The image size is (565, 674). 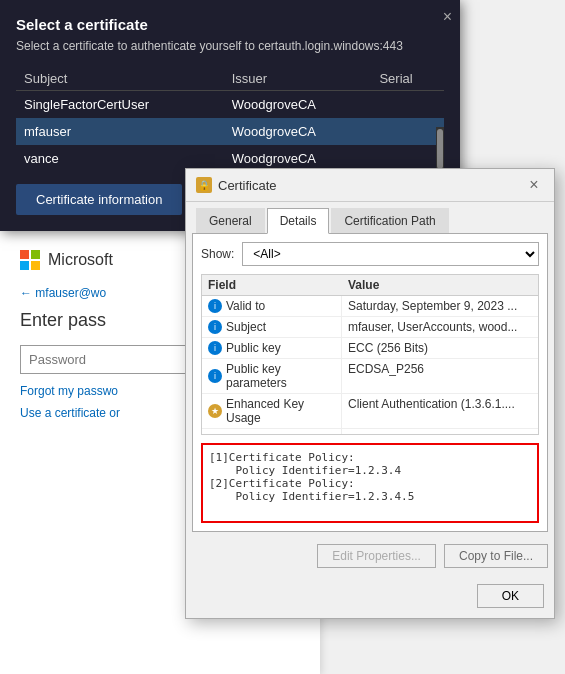 What do you see at coordinates (370, 306) in the screenshot?
I see `list-item: iValid to Saturday, September 9, 2023 ..…` at bounding box center [370, 306].